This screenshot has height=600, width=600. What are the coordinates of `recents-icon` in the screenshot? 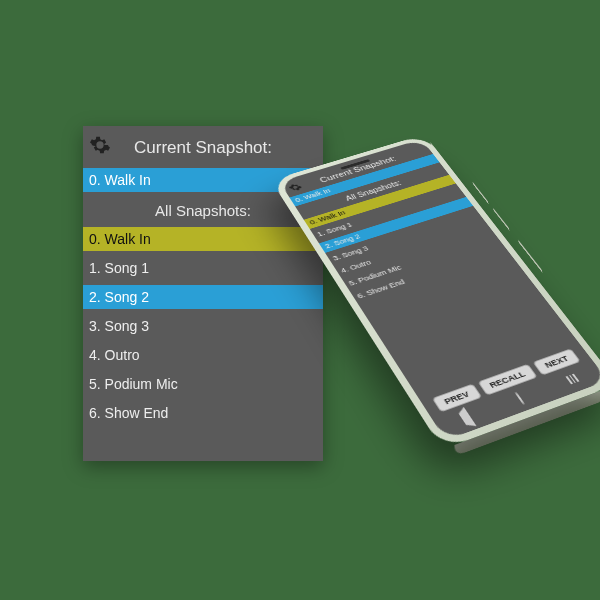 It's located at (573, 379).